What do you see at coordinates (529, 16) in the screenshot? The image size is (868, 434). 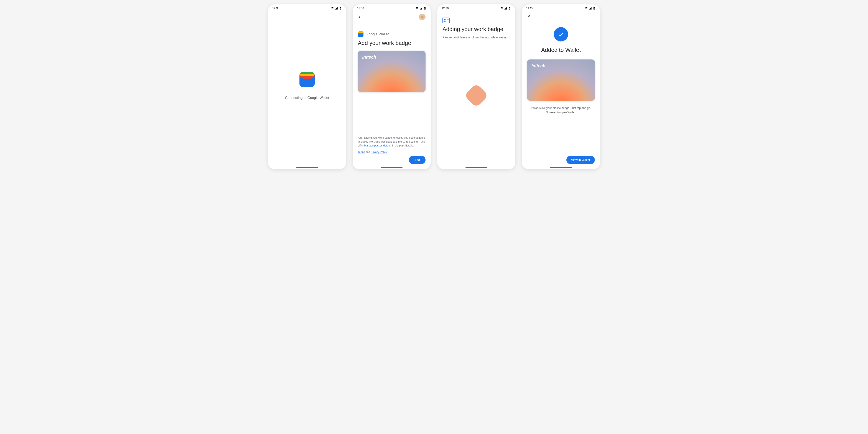 I see `close-icon` at bounding box center [529, 16].